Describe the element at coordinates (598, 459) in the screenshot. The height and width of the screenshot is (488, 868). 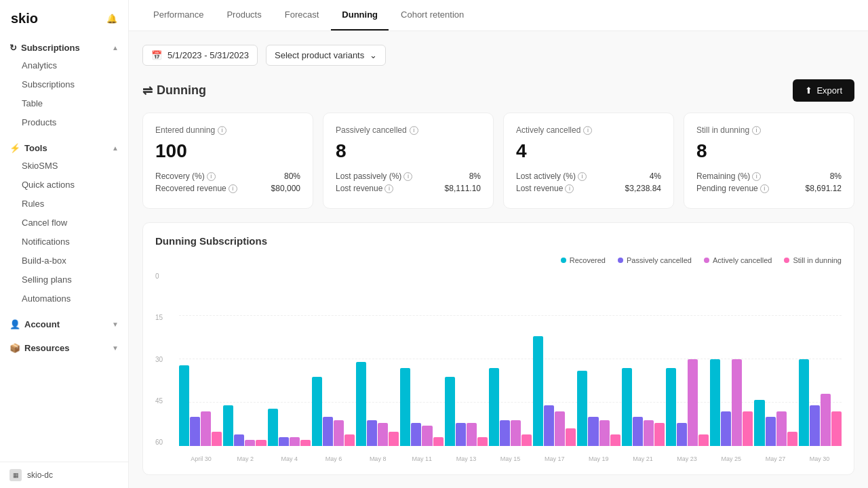
I see `x-label-9: May 19` at that location.